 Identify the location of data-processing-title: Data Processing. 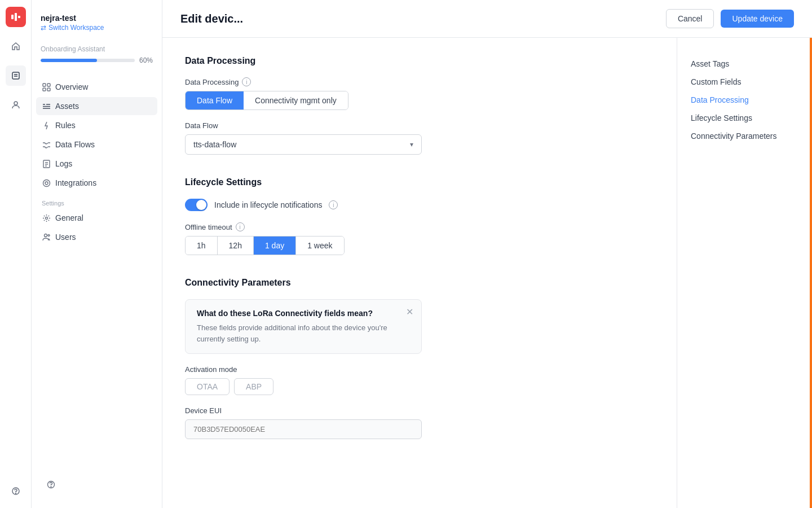
(420, 61).